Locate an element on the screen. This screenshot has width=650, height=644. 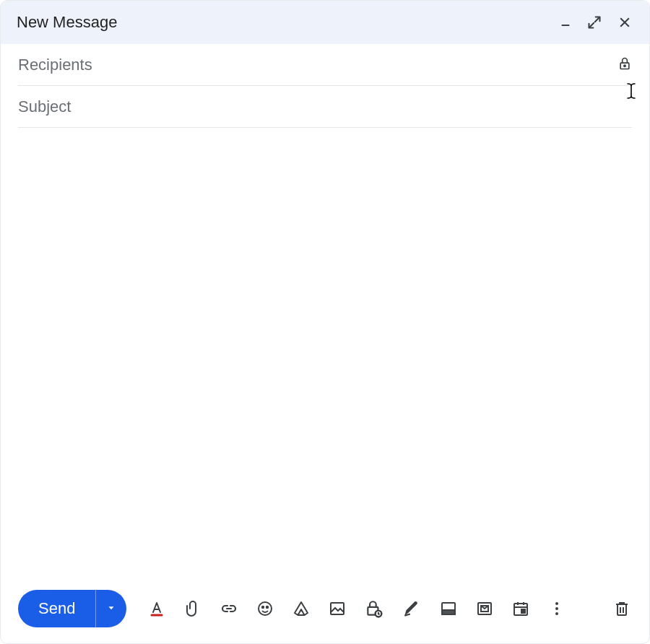
discard-draft-button is located at coordinates (622, 609).